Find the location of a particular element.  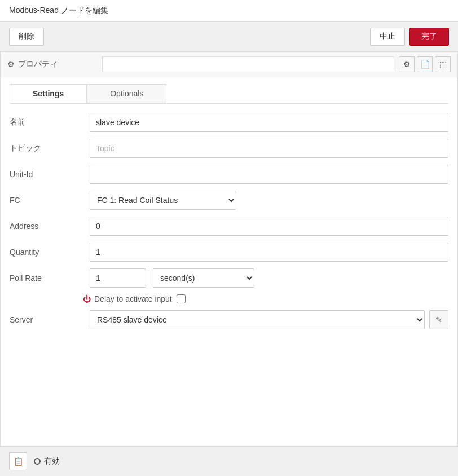

address-row: Address is located at coordinates (229, 226).